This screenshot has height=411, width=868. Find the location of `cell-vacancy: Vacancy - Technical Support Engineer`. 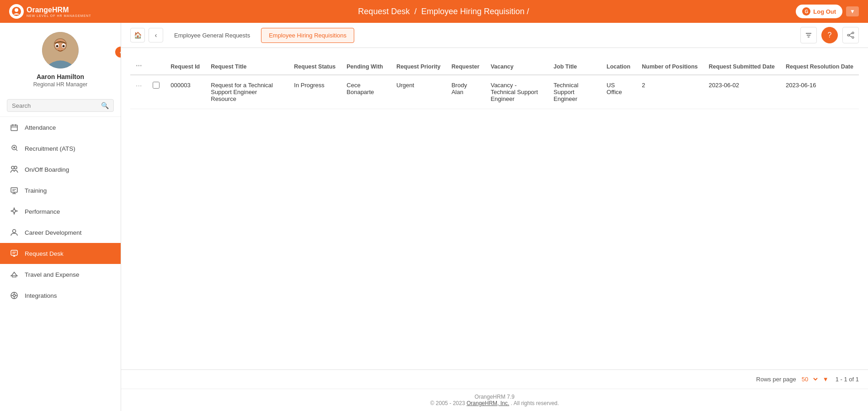

cell-vacancy: Vacancy - Technical Support Engineer is located at coordinates (517, 92).